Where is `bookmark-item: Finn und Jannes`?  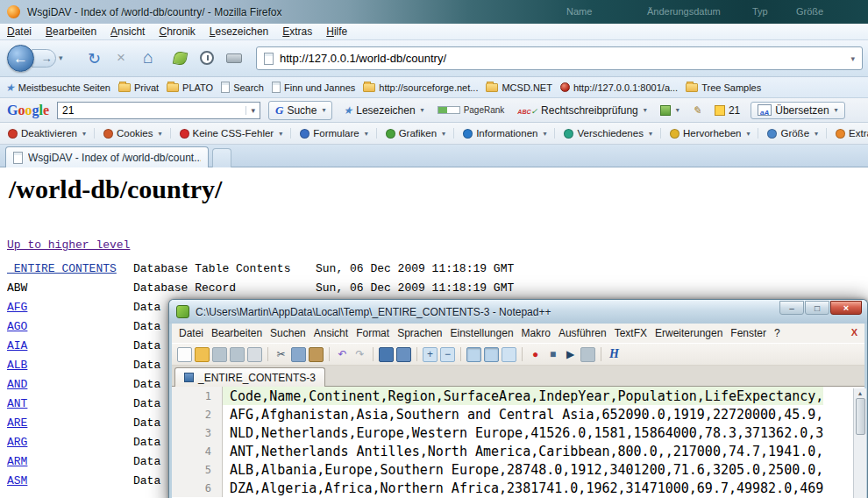 bookmark-item: Finn und Jannes is located at coordinates (314, 88).